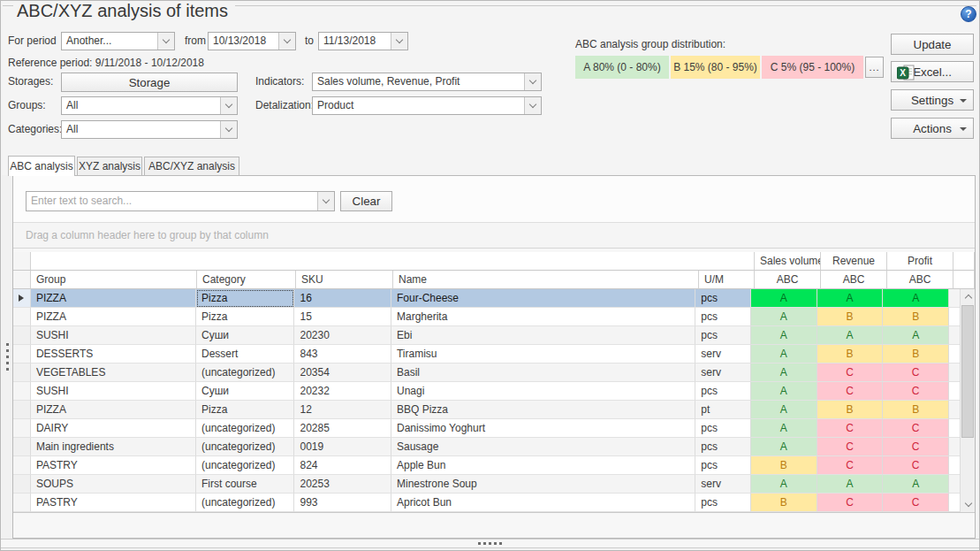 The image size is (980, 551). What do you see at coordinates (343, 336) in the screenshot?
I see `cell-sku: 20230` at bounding box center [343, 336].